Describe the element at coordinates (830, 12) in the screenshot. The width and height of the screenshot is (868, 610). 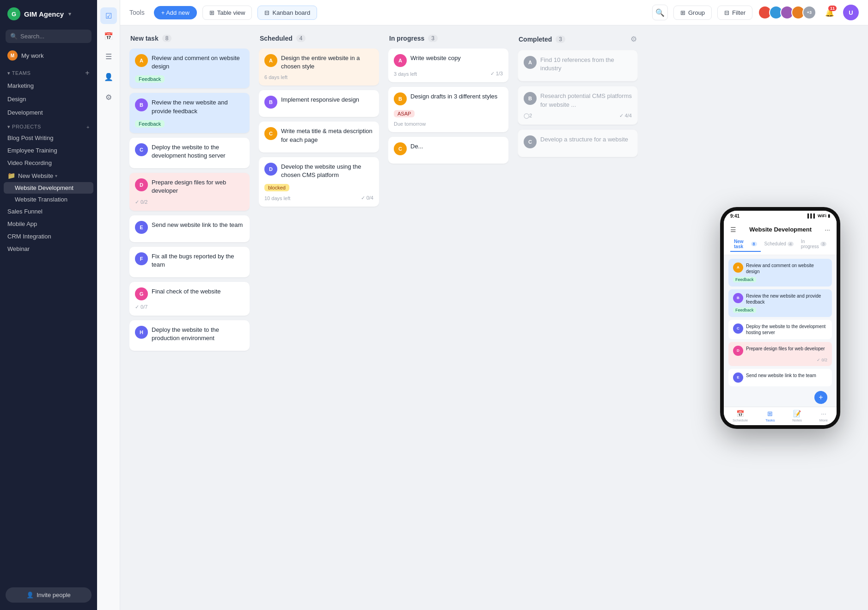
I see `notifications-button: 🔔 11` at that location.